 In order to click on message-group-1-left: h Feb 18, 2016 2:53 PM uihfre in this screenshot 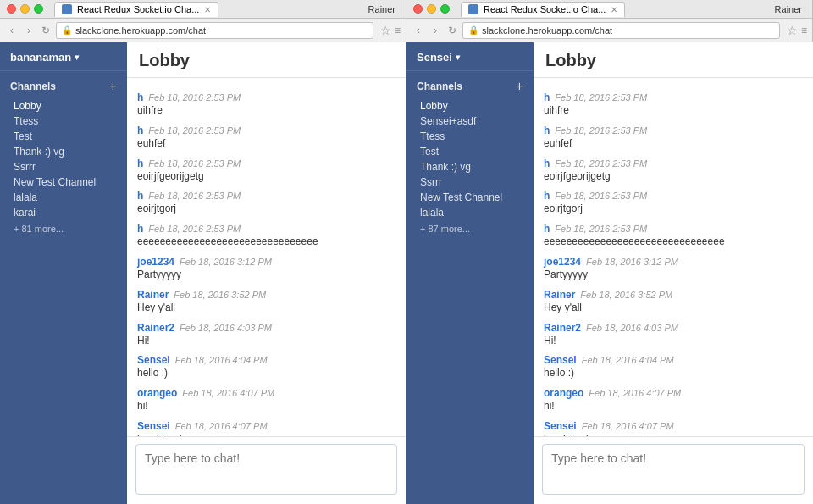, I will do `click(266, 105)`.